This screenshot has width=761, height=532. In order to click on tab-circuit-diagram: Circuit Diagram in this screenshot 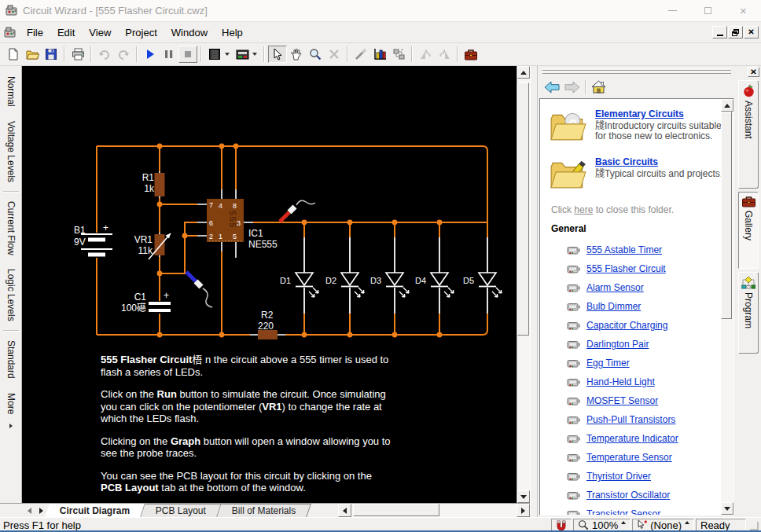, I will do `click(95, 511)`.